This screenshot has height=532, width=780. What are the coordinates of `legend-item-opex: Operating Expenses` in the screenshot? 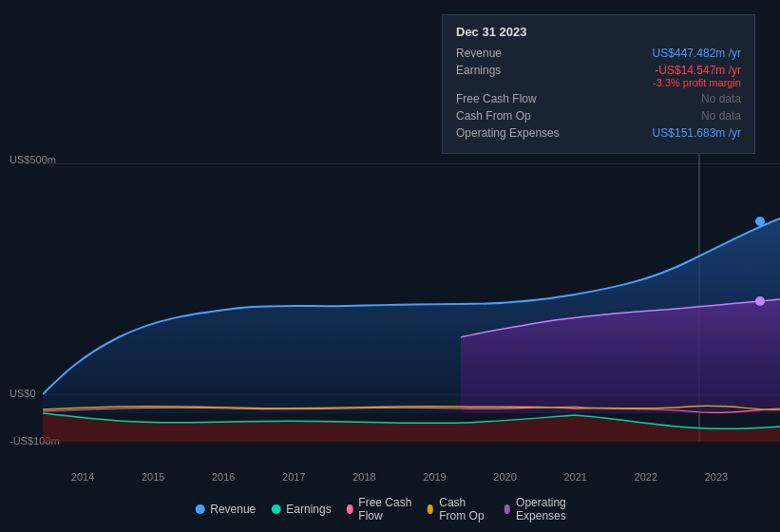 It's located at (543, 509).